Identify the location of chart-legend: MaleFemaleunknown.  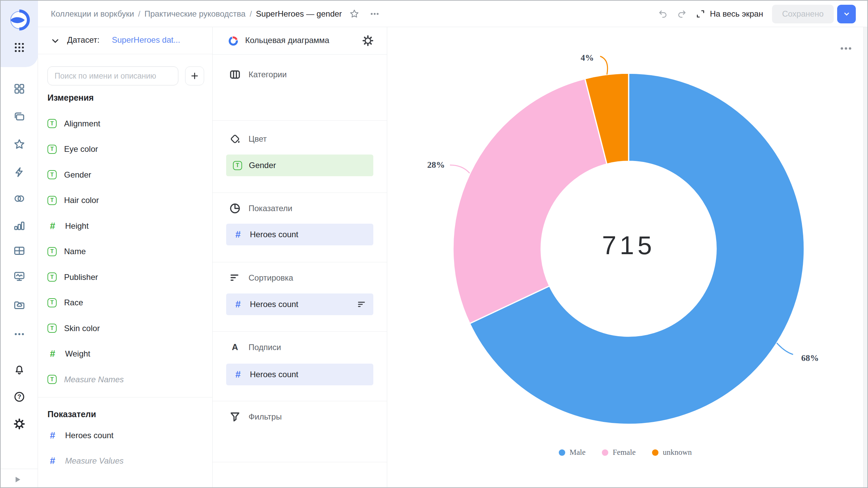
(625, 452).